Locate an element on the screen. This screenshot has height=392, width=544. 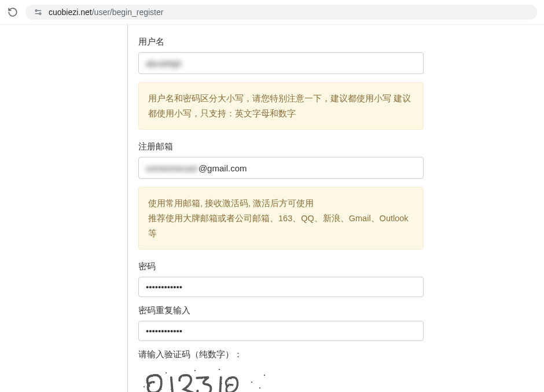
password-confirm-input is located at coordinates (281, 331).